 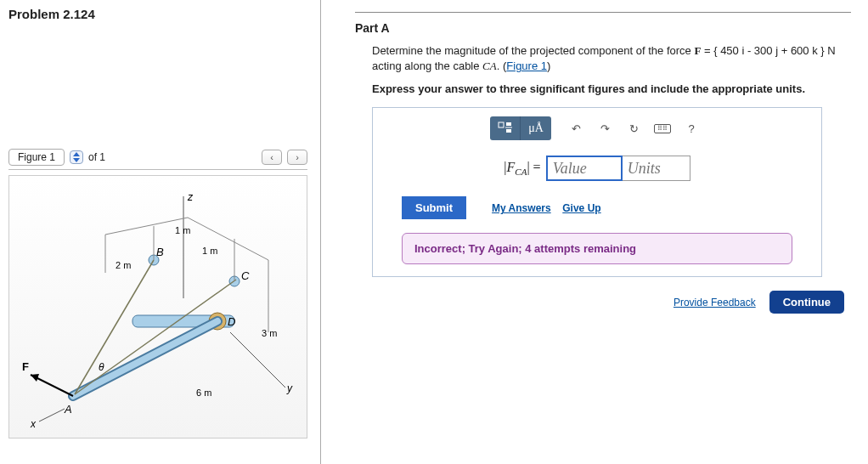 What do you see at coordinates (25, 367) in the screenshot?
I see `label-F: F` at bounding box center [25, 367].